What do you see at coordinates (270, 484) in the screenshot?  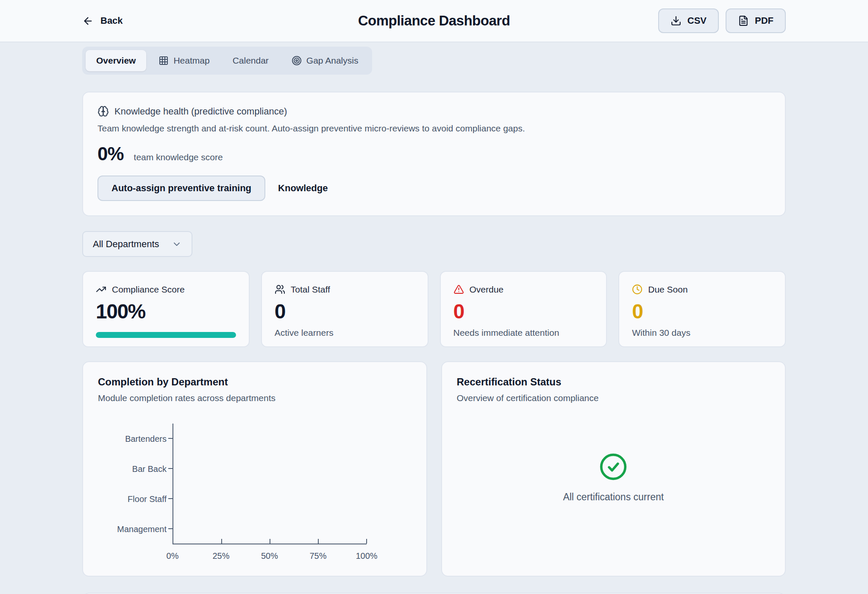 I see `chart-plot-area` at bounding box center [270, 484].